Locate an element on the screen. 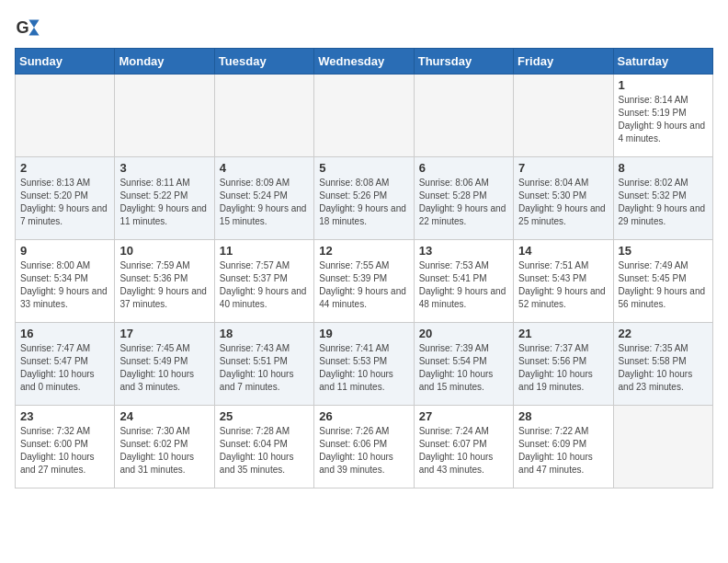 The image size is (728, 563). day-info: Sunrise: 7:24 AM Sunset: 6:07 PM Dayligh… is located at coordinates (463, 451).